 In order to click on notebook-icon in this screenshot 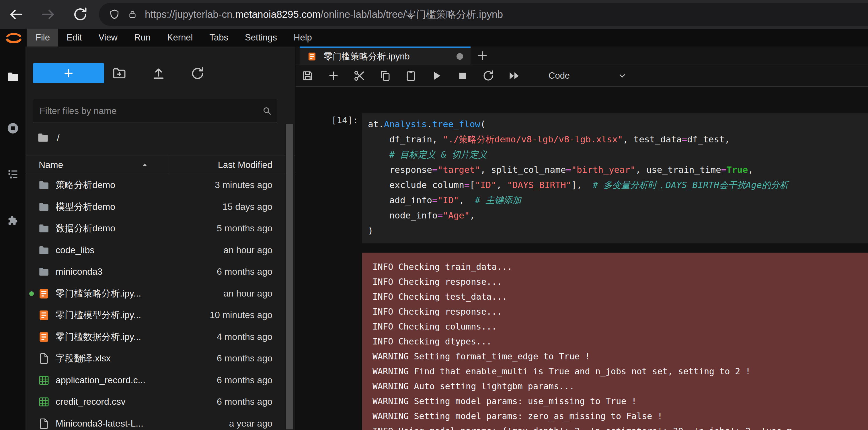, I will do `click(312, 57)`.